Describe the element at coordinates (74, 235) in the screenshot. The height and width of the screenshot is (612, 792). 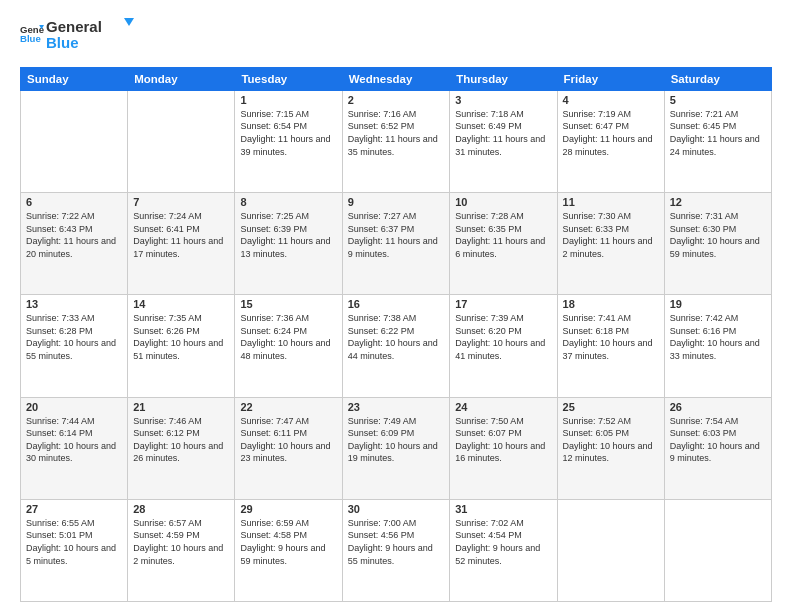
I see `day-info: Sunrise: 7:22 AM Sunset: 6:43 PM Dayligh…` at that location.